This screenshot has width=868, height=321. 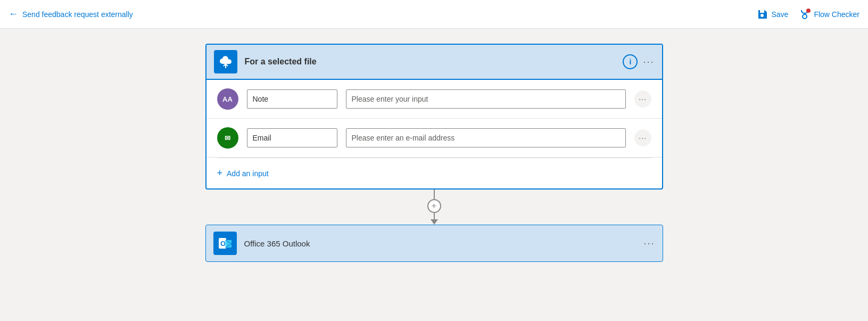 I want to click on email-label: Email, so click(x=262, y=138).